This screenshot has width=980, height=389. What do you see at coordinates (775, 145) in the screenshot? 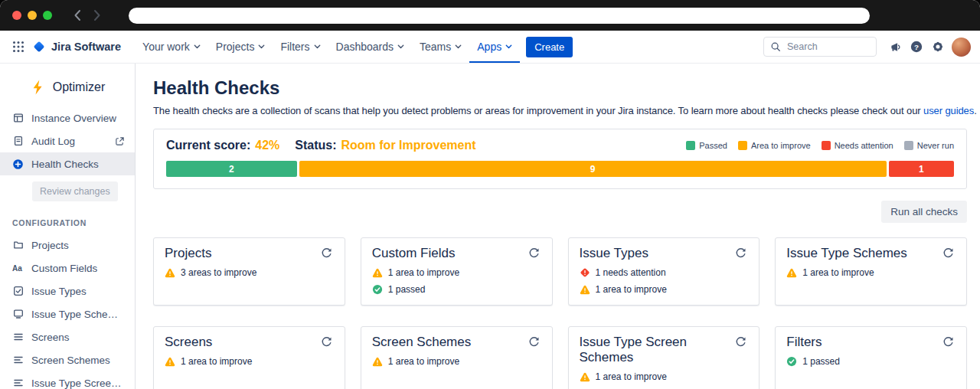
I see `legend-item-area-to-improve: Area to improve` at bounding box center [775, 145].